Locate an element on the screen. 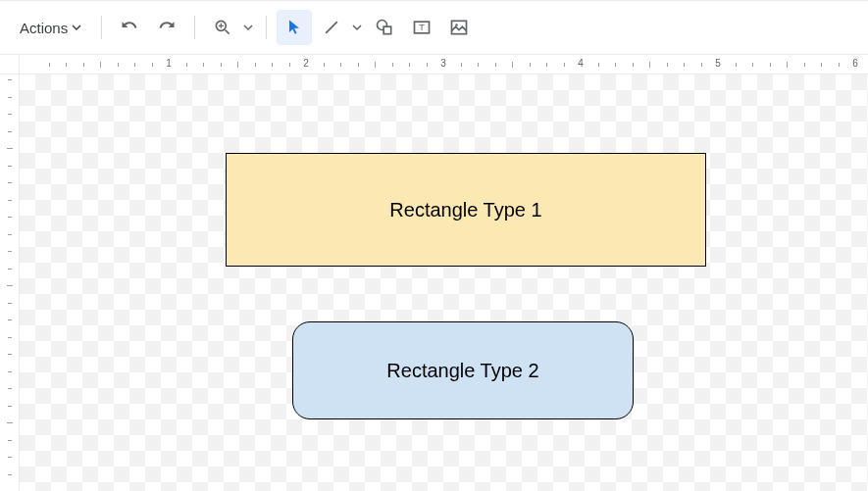 Image resolution: width=868 pixels, height=491 pixels. line-tool-group is located at coordinates (339, 27).